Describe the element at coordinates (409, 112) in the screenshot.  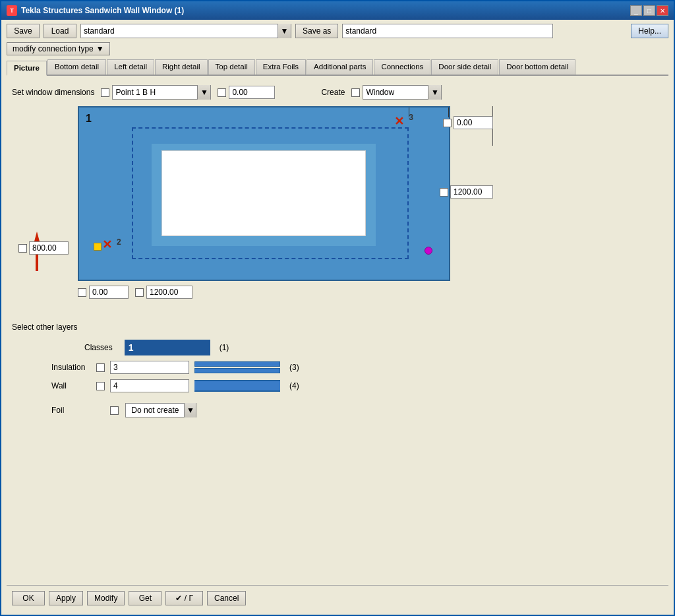
I see `dim-line-top-right` at that location.